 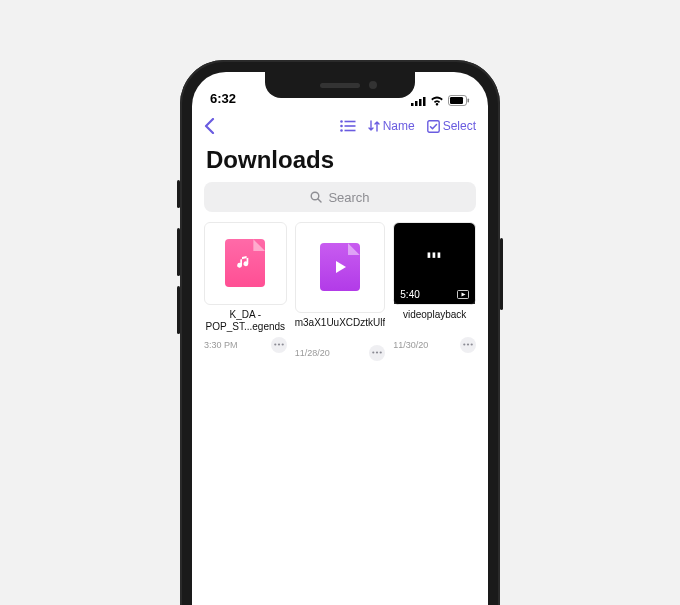 I want to click on file-name: K_DA - POP_ST...egends, so click(x=246, y=321).